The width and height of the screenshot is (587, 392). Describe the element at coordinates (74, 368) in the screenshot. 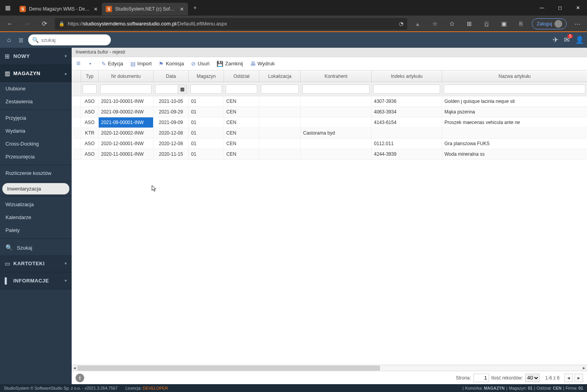

I see `scroll-left-icon: ◄` at that location.